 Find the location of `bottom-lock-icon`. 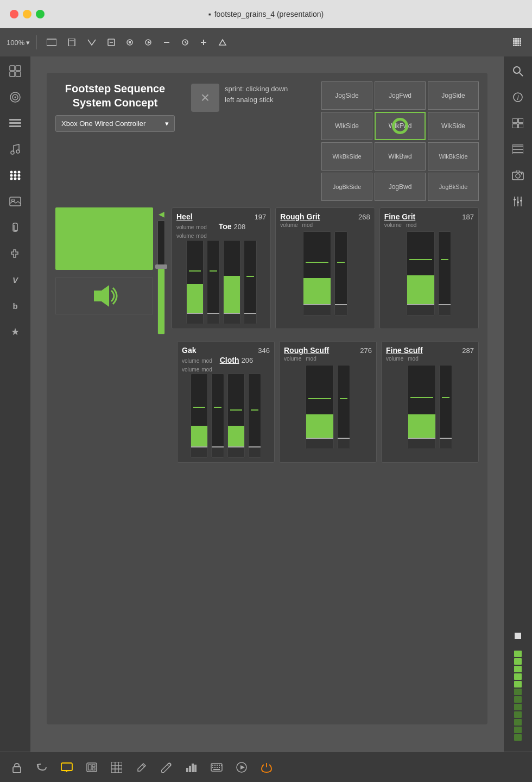

bottom-lock-icon is located at coordinates (17, 767).